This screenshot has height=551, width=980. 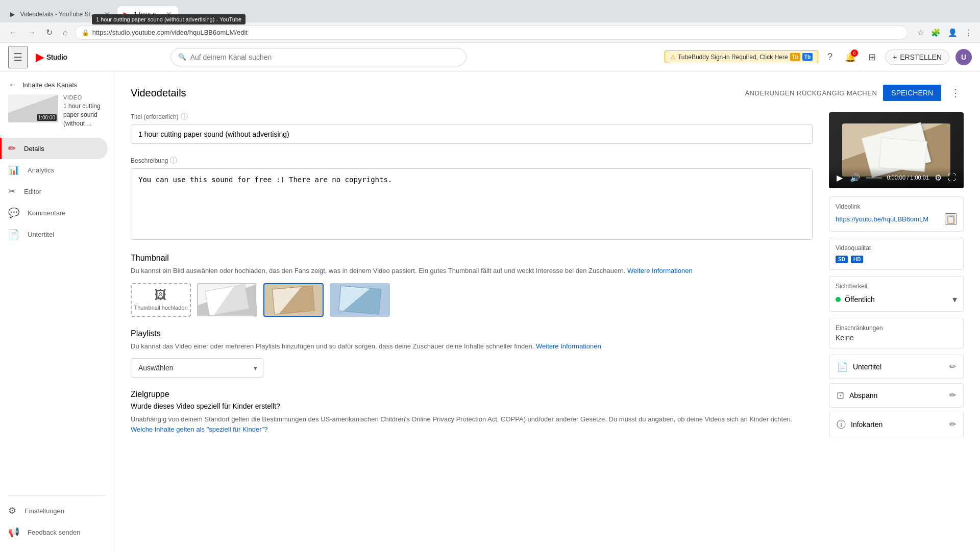 What do you see at coordinates (841, 424) in the screenshot?
I see `infokarten-card-icon: ⓘ` at bounding box center [841, 424].